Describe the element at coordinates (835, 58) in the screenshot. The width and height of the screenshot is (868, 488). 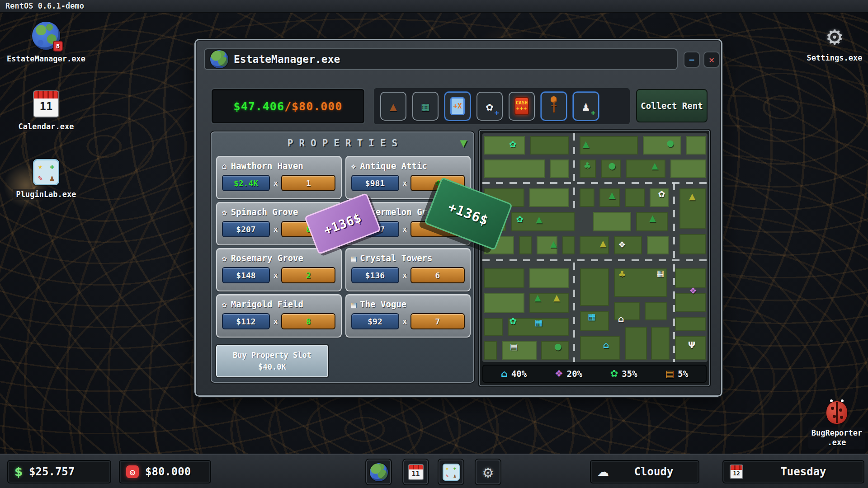
I see `icon-label: Settings.exe` at that location.